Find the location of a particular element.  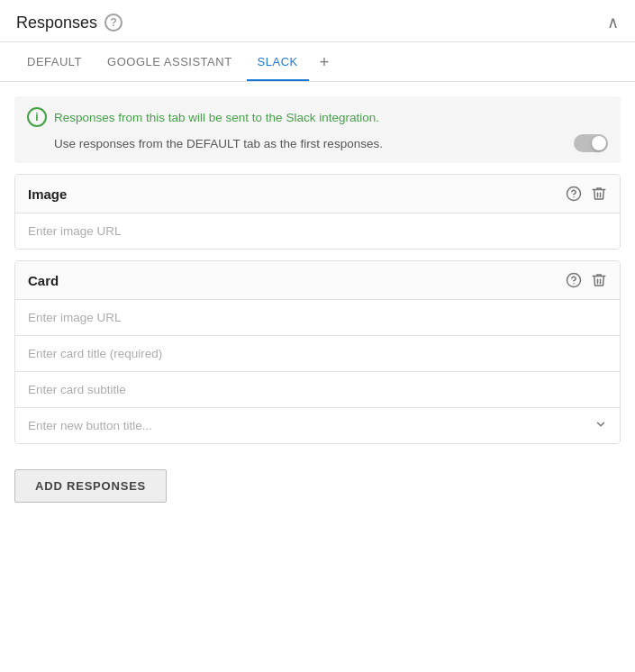

info-text-gray: Use responses from the DEFAULT tab as th… is located at coordinates (218, 144).